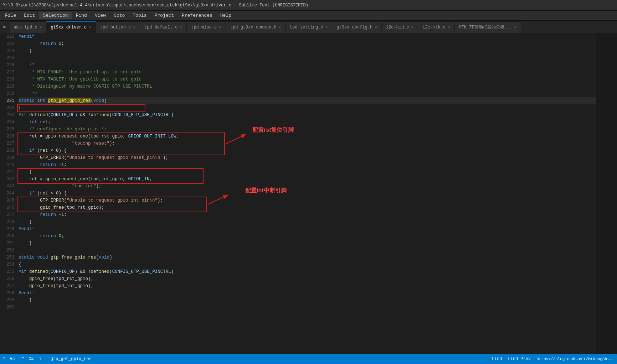 The width and height of the screenshot is (617, 364). I want to click on code-line-246: gpio_free(tpd_rst_gpio);, so click(307, 208).